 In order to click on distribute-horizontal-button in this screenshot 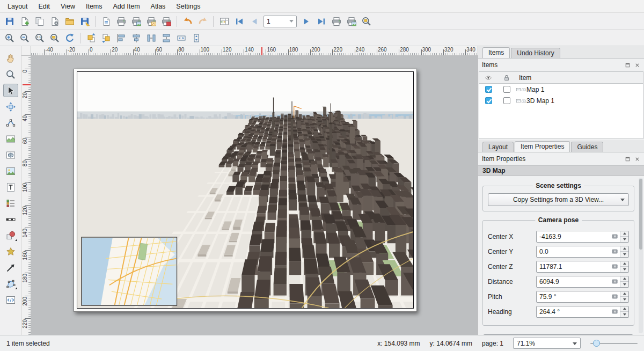, I will do `click(151, 38)`.